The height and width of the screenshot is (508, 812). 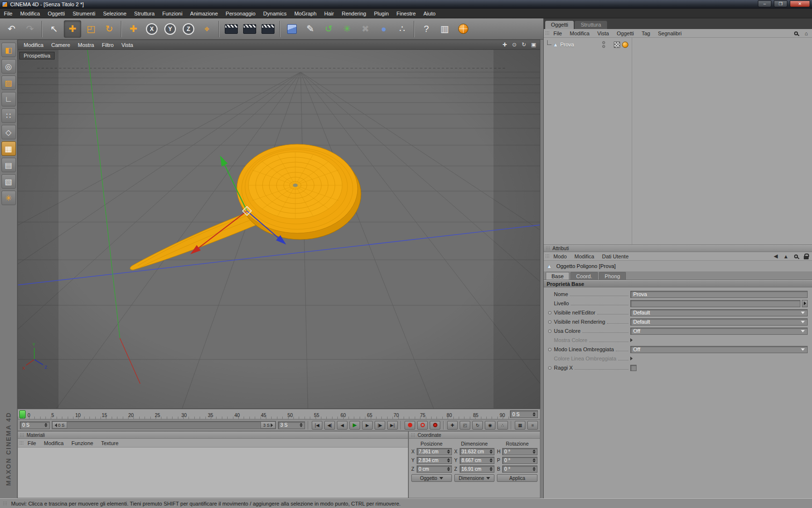 What do you see at coordinates (365, 29) in the screenshot?
I see `add-deformer-button: ✖` at bounding box center [365, 29].